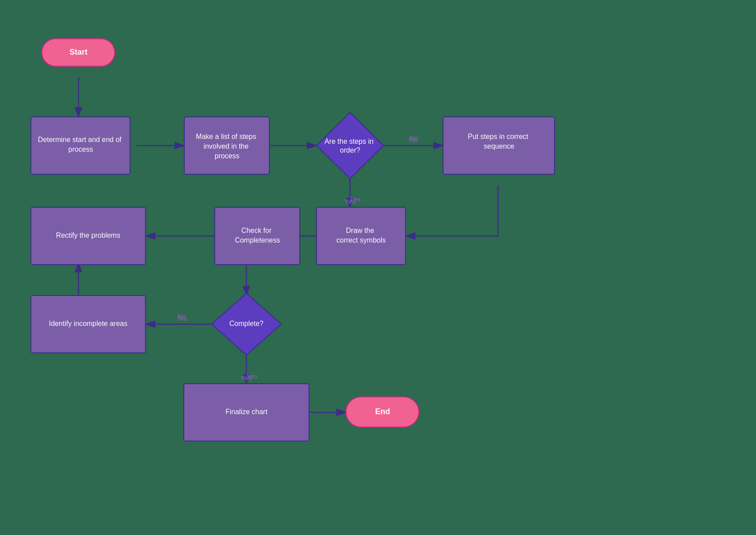 The image size is (756, 535). I want to click on yes-label-steps: Yes, so click(355, 199).